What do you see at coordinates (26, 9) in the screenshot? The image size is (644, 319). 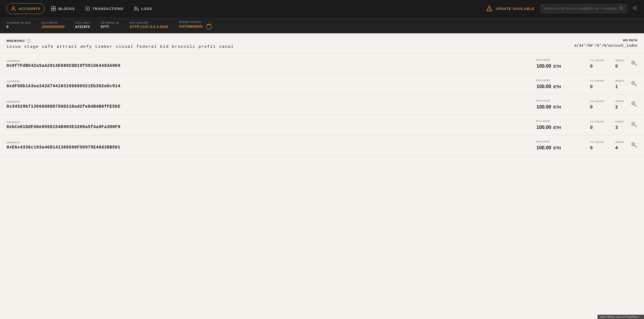 I see `nav-accounts: ACCOUNTS` at bounding box center [26, 9].